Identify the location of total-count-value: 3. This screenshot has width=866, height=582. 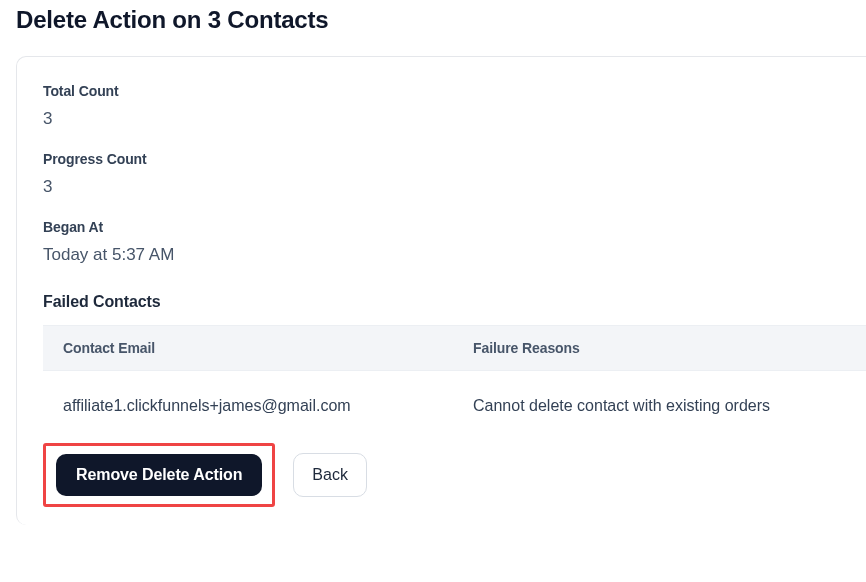
(454, 119).